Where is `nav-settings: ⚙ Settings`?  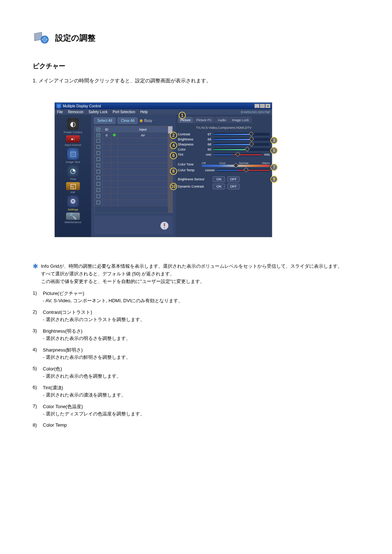 nav-settings: ⚙ Settings is located at coordinates (73, 203).